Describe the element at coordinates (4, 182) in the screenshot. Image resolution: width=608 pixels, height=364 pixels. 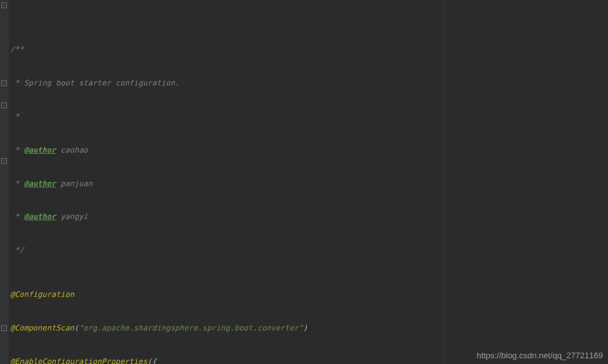
I see `gutter: − − − − −` at that location.